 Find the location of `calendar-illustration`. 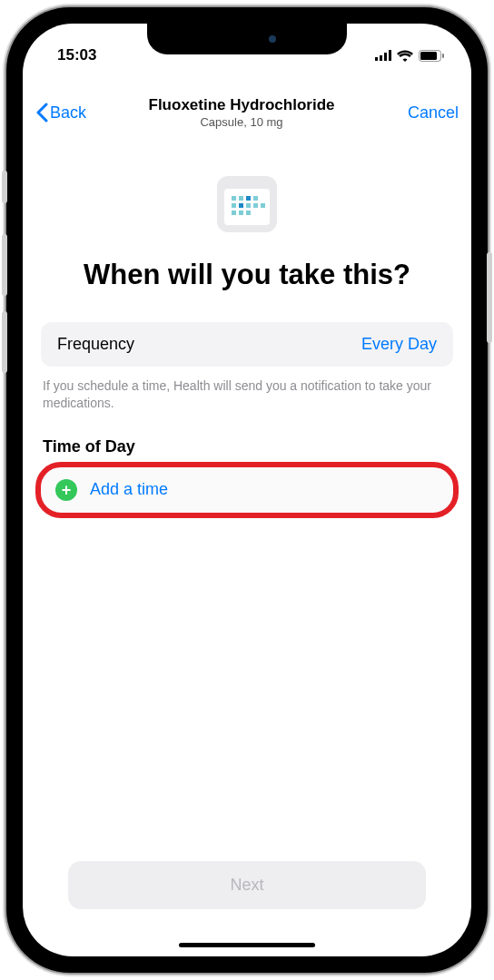

calendar-illustration is located at coordinates (247, 202).